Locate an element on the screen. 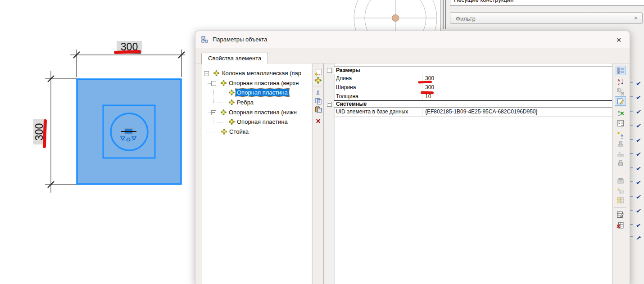 The height and width of the screenshot is (284, 644). new-table-icon is located at coordinates (621, 191).